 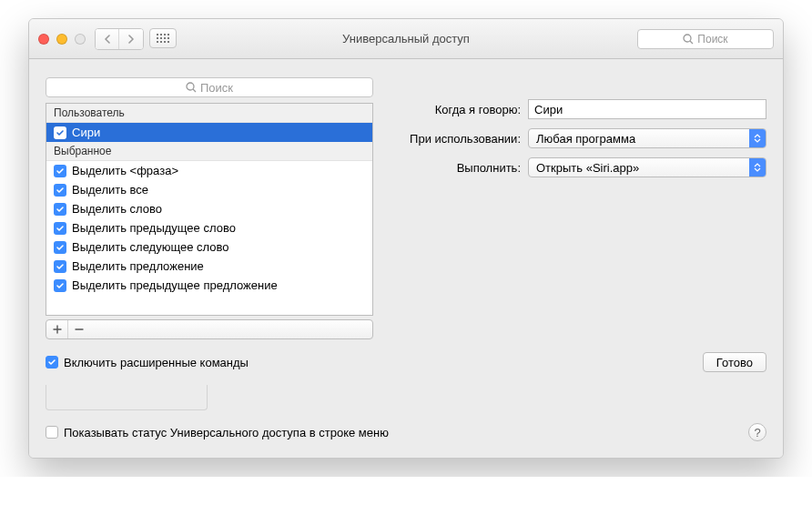 What do you see at coordinates (163, 38) in the screenshot?
I see `show-all-button` at bounding box center [163, 38].